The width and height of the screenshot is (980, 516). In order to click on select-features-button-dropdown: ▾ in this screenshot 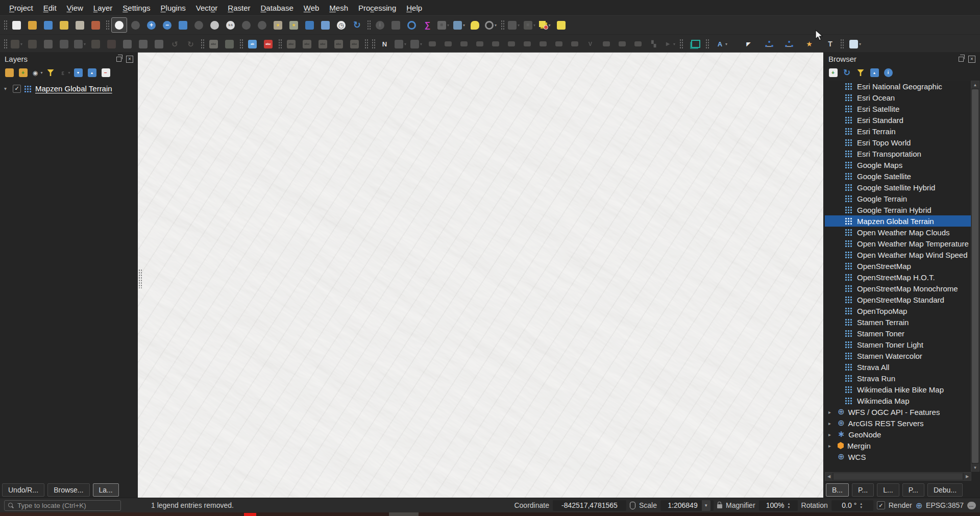, I will do `click(519, 26)`.